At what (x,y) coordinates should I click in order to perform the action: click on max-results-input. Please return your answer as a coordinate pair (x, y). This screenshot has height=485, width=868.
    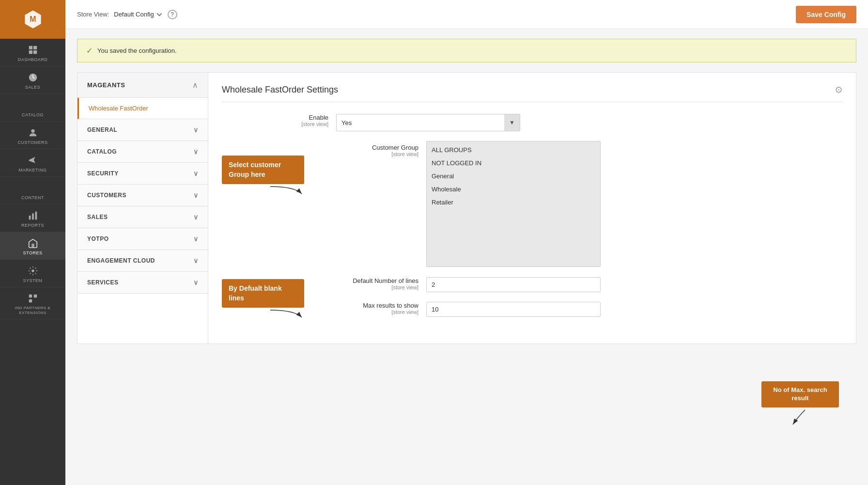
    Looking at the image, I should click on (513, 309).